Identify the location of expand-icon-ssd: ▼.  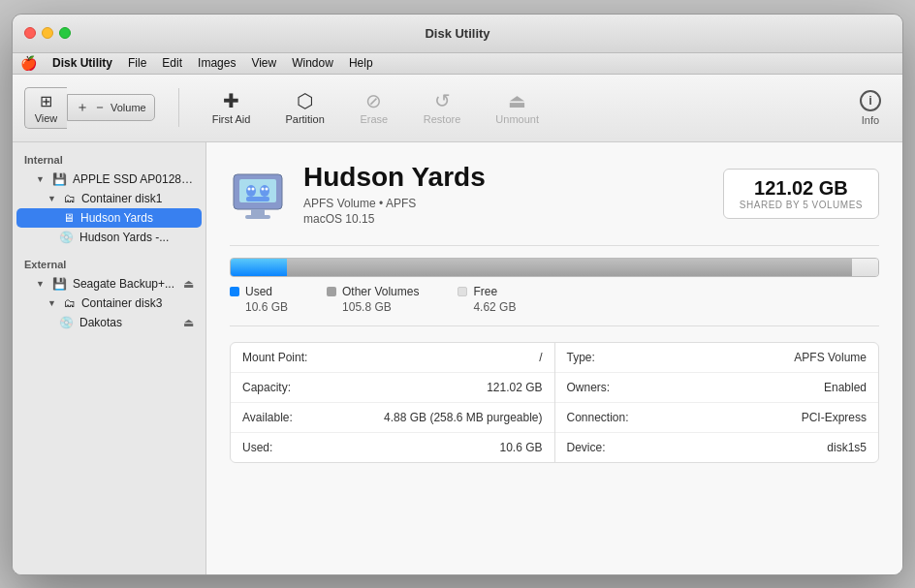
(41, 179).